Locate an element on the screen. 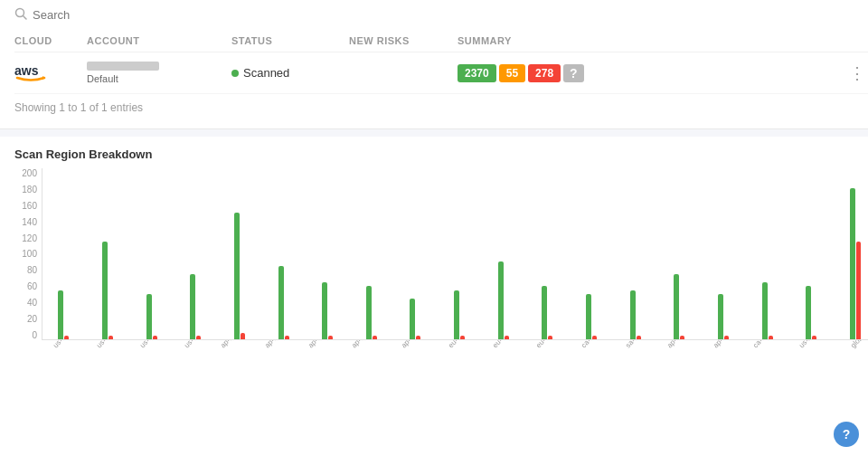 The width and height of the screenshot is (868, 456). status-dot is located at coordinates (235, 73).